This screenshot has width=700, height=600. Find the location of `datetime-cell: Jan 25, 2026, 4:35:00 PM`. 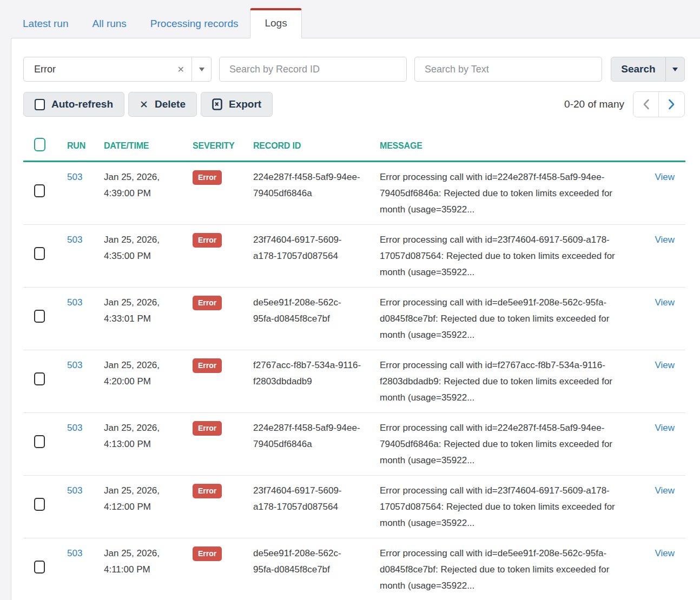

datetime-cell: Jan 25, 2026, 4:35:00 PM is located at coordinates (142, 256).